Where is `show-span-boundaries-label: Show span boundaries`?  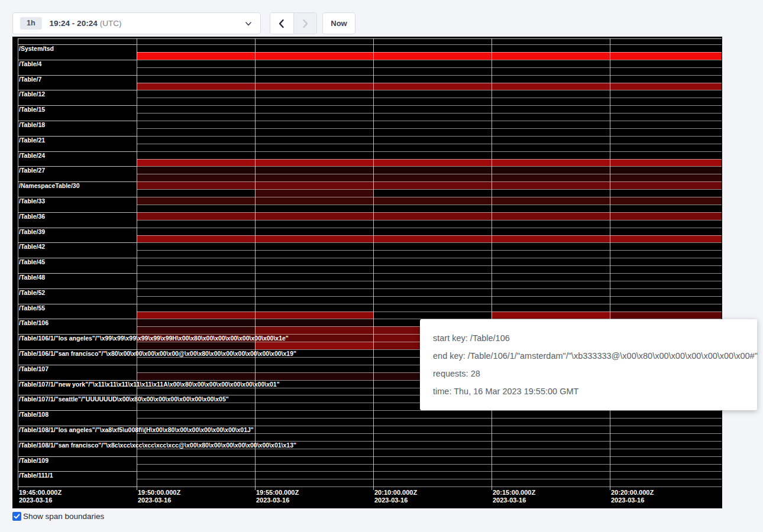
show-span-boundaries-label: Show span boundaries is located at coordinates (64, 517).